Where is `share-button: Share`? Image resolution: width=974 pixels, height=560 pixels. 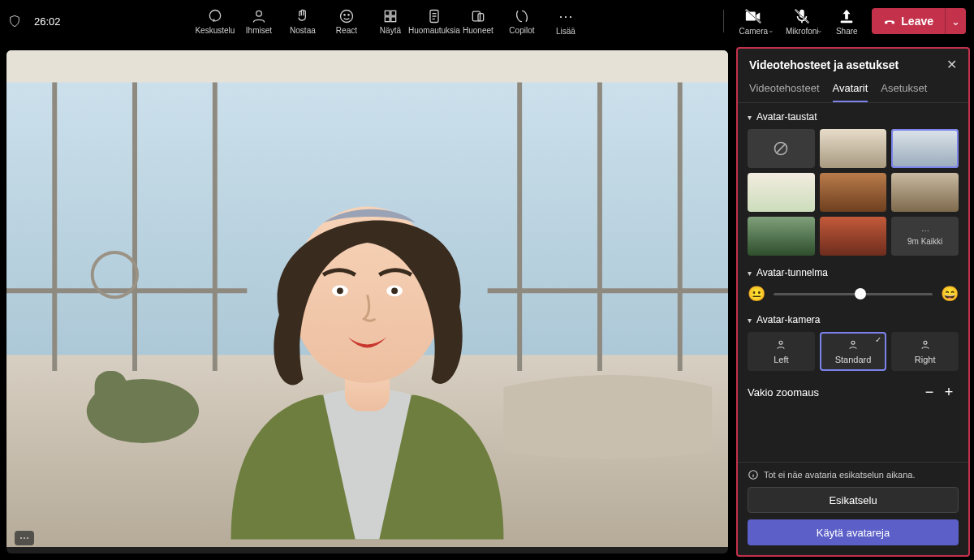 share-button: Share is located at coordinates (847, 21).